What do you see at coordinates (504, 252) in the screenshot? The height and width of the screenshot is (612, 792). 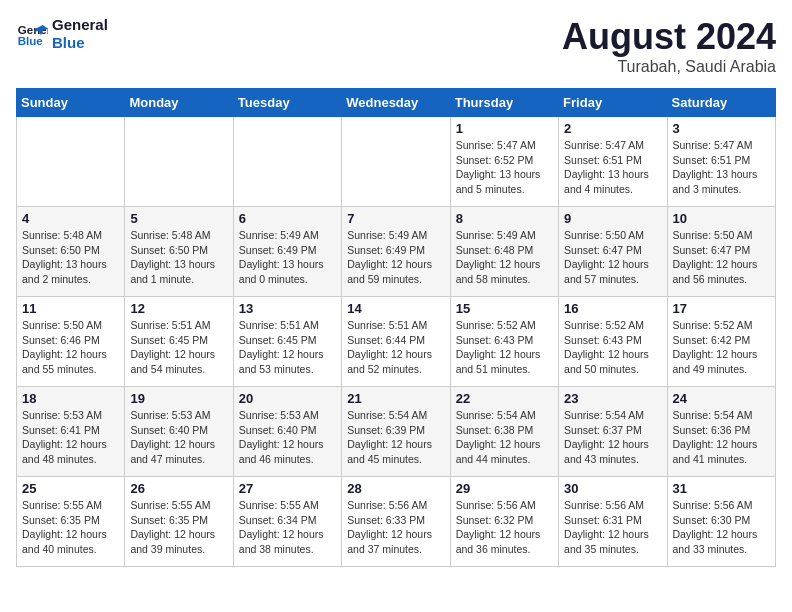 I see `calendar-cell: 8Sunrise: 5:49 AM Sunset: 6:48 PM Daylig…` at bounding box center [504, 252].